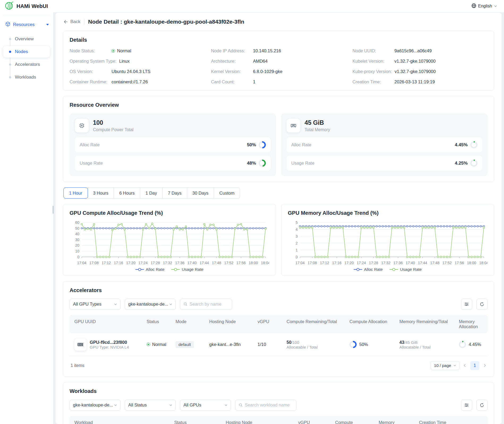 This screenshot has height=424, width=504. Describe the element at coordinates (66, 22) in the screenshot. I see `back-arrow-icon` at that location.